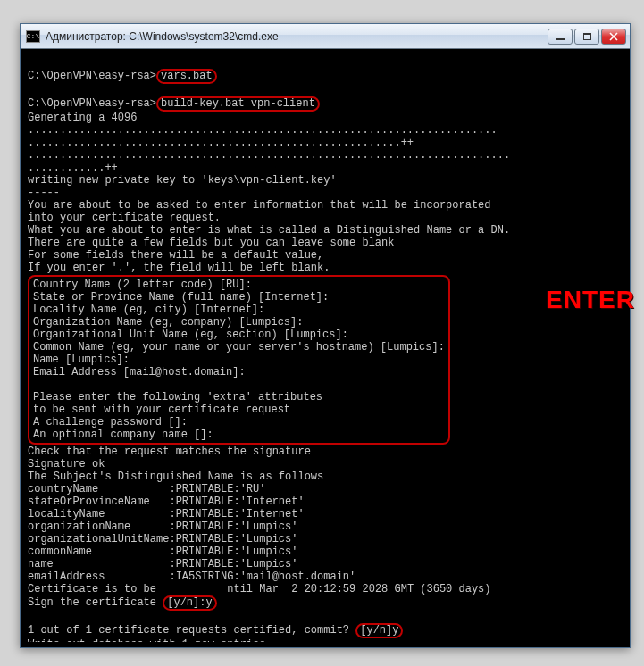 Image resolution: width=644 pixels, height=666 pixels. I want to click on close-button, so click(614, 37).